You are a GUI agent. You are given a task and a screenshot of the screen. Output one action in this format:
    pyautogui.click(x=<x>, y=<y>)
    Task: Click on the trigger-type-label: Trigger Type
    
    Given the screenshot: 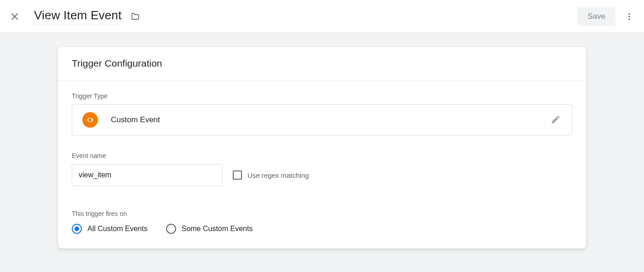 What is the action you would take?
    pyautogui.click(x=322, y=96)
    